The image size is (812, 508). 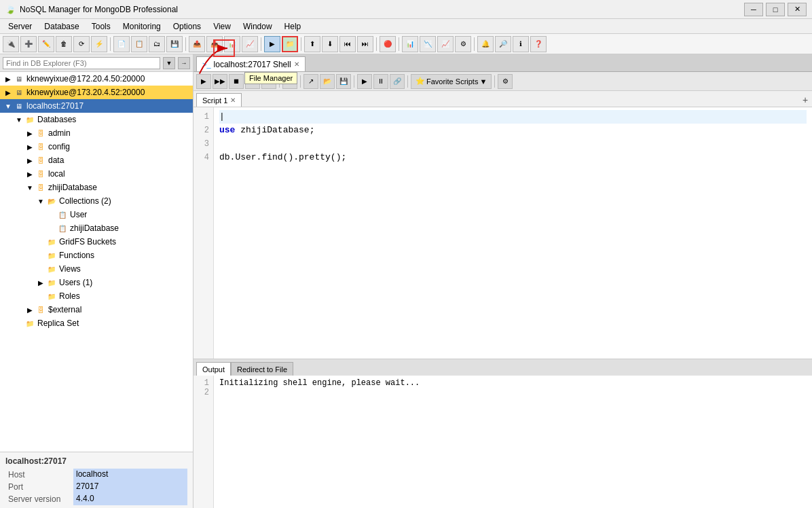 What do you see at coordinates (206, 65) in the screenshot?
I see `tab-icon: >_` at bounding box center [206, 65].